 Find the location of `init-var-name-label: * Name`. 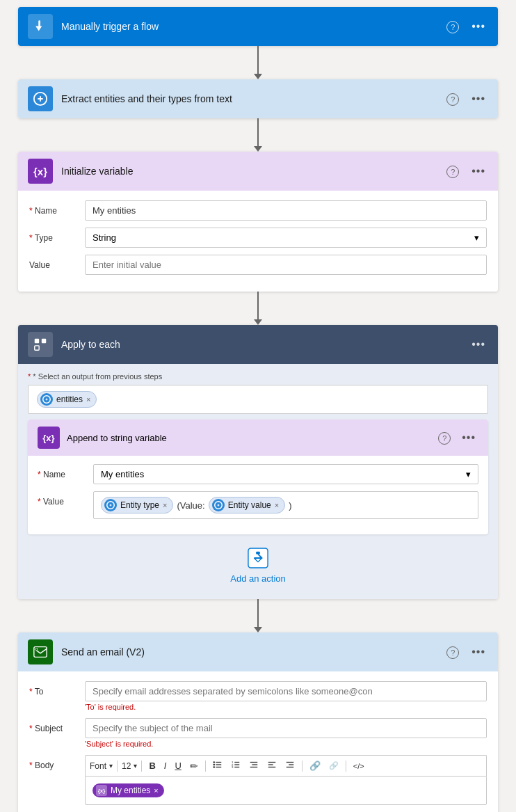

init-var-name-label: * Name is located at coordinates (57, 208).